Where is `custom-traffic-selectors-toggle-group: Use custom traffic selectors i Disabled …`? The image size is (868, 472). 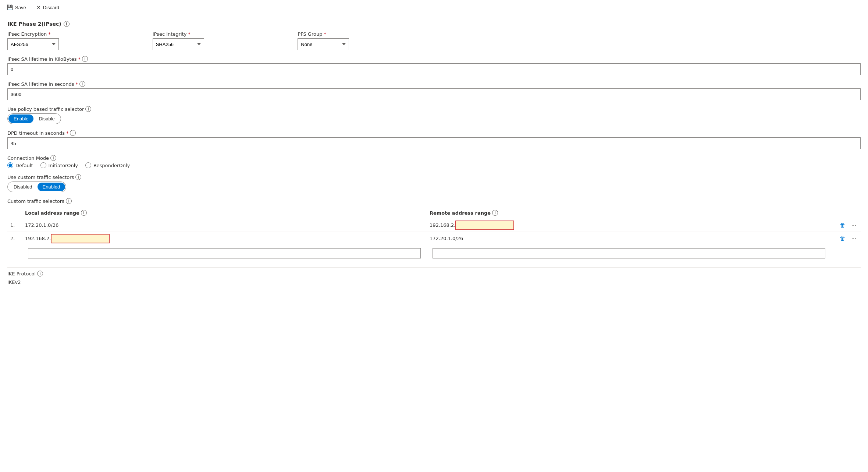
custom-traffic-selectors-toggle-group: Use custom traffic selectors i Disabled … is located at coordinates (434, 183).